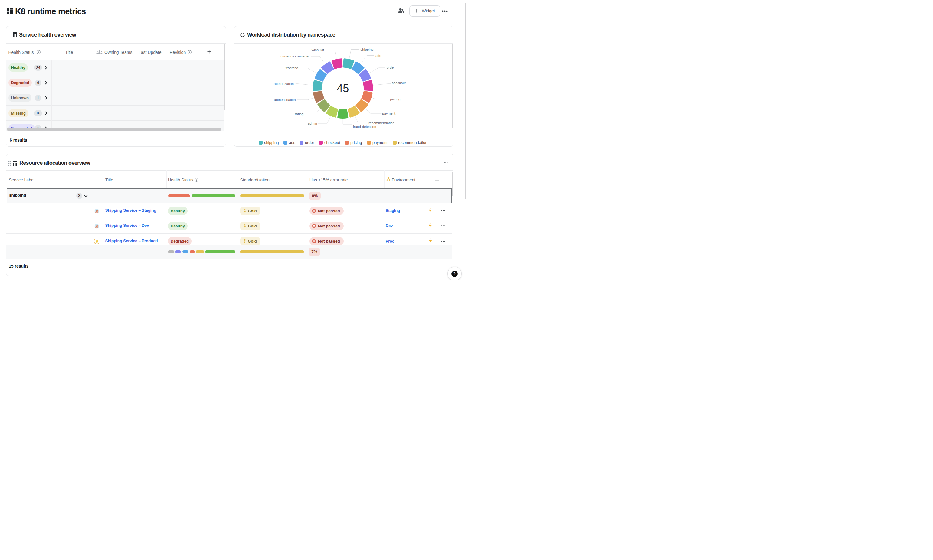 The image size is (933, 560). Describe the element at coordinates (312, 123) in the screenshot. I see `svg-text: admin` at that location.